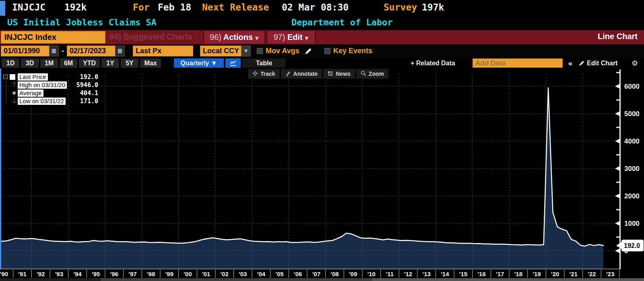 The width and height of the screenshot is (644, 281). What do you see at coordinates (42, 101) in the screenshot?
I see `legend-label: Low on 03/31/22` at bounding box center [42, 101].